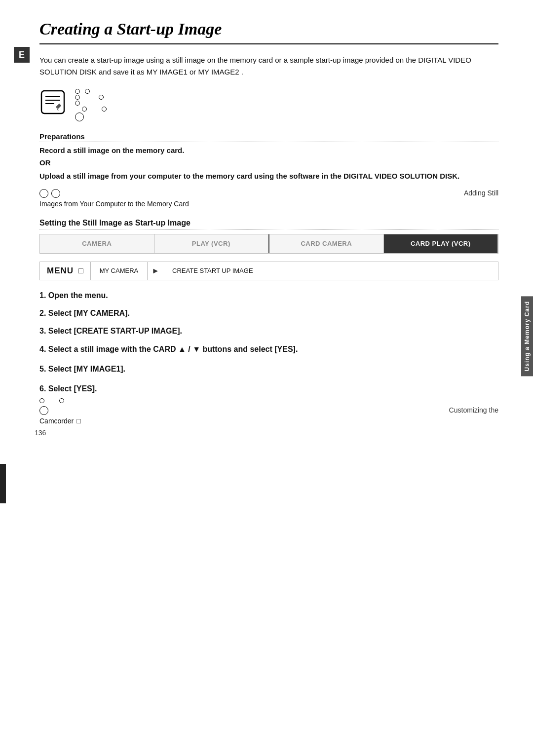 This screenshot has height=756, width=533. Describe the element at coordinates (65, 271) in the screenshot. I see `menu-label-box: MENU □` at that location.